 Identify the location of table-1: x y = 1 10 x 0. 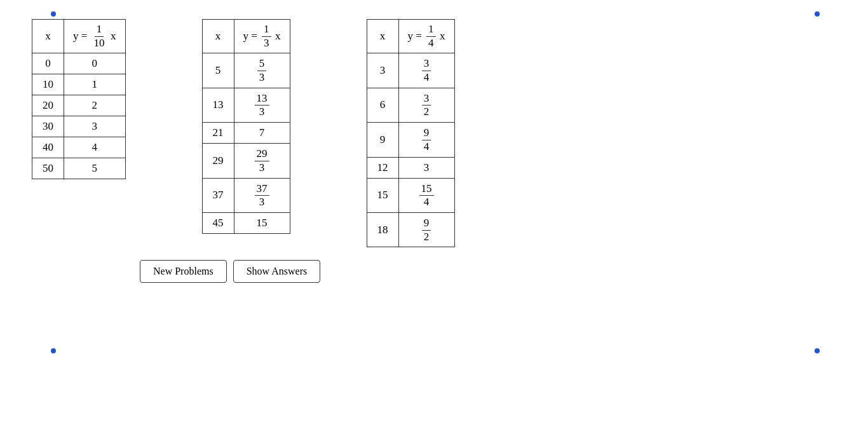
(79, 99).